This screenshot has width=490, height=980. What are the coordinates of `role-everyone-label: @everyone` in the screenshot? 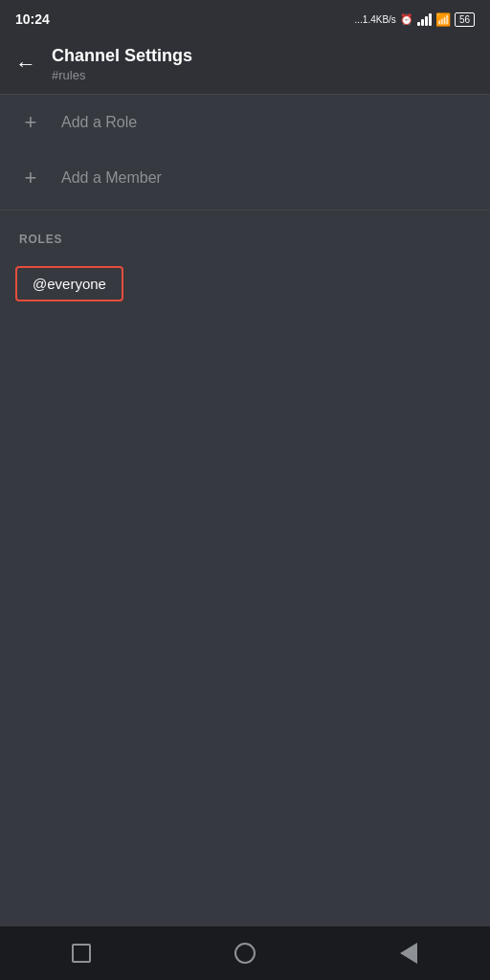 It's located at (69, 283).